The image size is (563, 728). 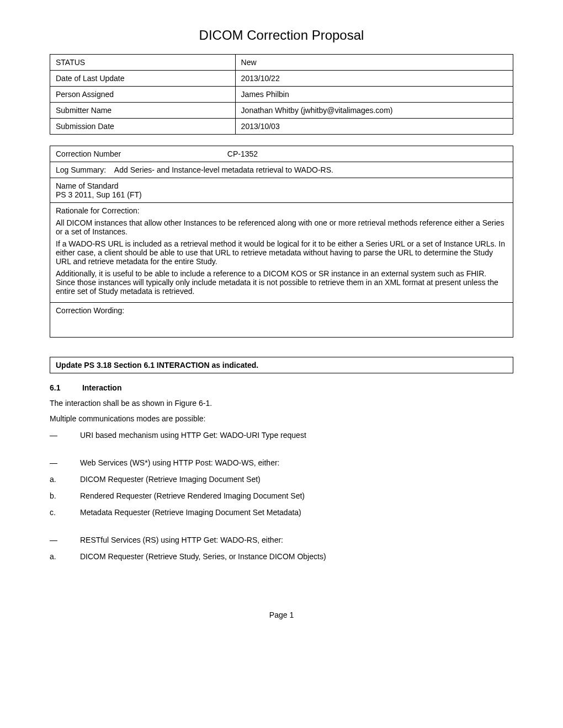 I want to click on rationale-paragraph: Additionally, it is useful to be able to…, so click(x=282, y=282).